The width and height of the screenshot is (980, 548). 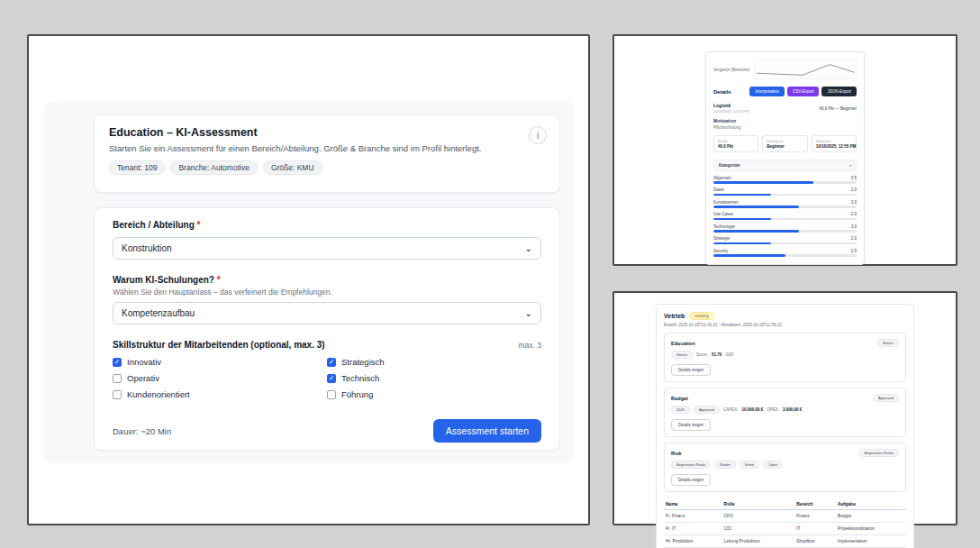 What do you see at coordinates (871, 542) in the screenshot?
I see `cell-aufgabe: Implementation` at bounding box center [871, 542].